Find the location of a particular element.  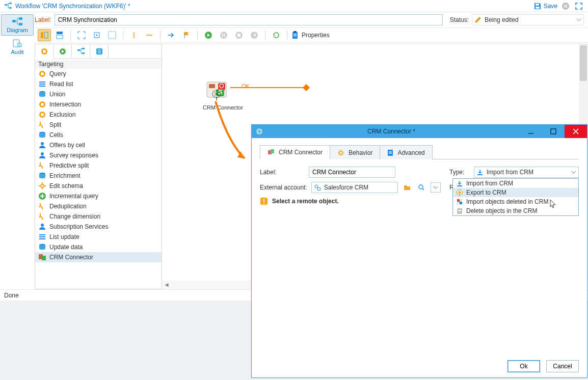

type-option: Export to CRM is located at coordinates (516, 193).